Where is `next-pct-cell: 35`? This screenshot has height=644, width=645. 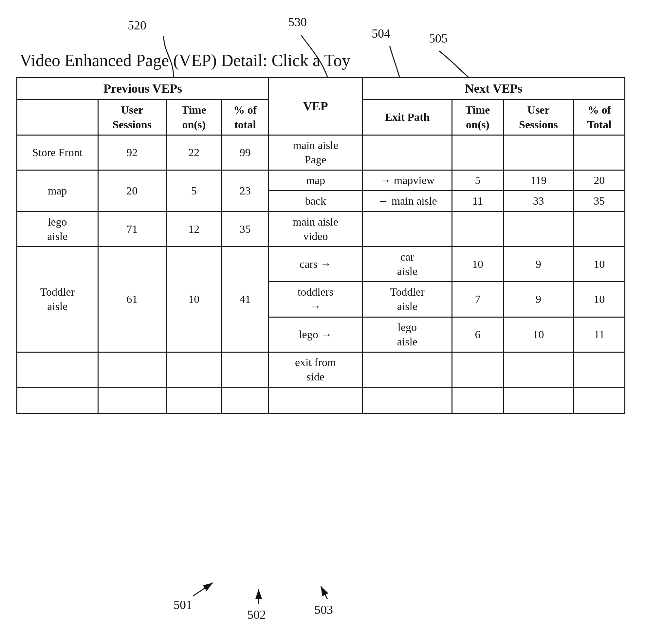
next-pct-cell: 35 is located at coordinates (599, 201).